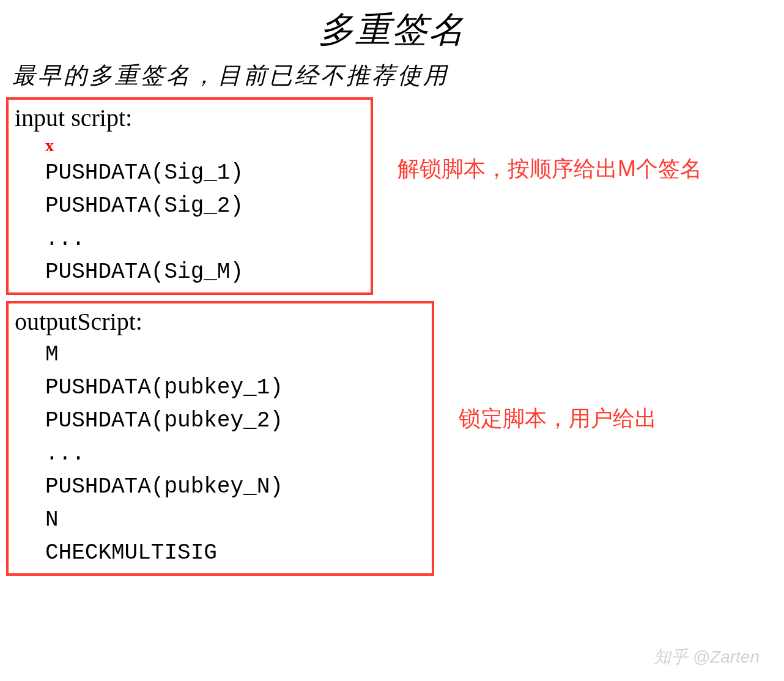 Image resolution: width=784 pixels, height=681 pixels. What do you see at coordinates (235, 454) in the screenshot?
I see `output-line-4: ...` at bounding box center [235, 454].